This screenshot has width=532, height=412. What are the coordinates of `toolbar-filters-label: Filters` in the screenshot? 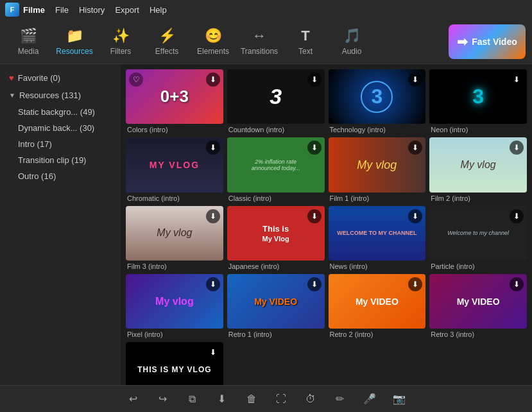 It's located at (121, 51).